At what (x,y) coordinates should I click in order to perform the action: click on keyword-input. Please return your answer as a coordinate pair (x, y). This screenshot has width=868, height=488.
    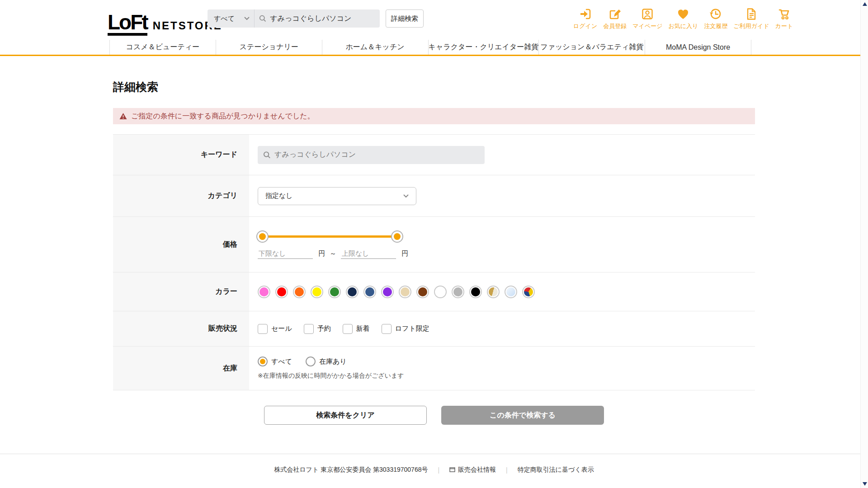
    Looking at the image, I should click on (377, 155).